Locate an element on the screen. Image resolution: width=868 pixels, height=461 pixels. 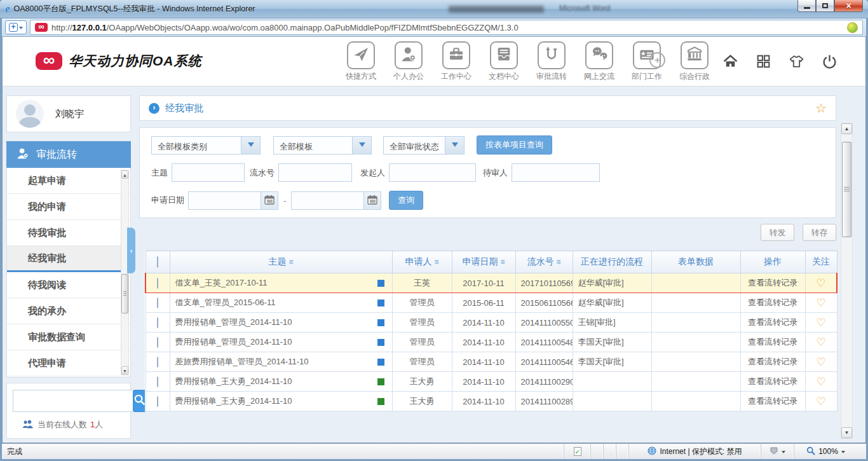
column-header-serial-no: 流水号≡ is located at coordinates (544, 262).